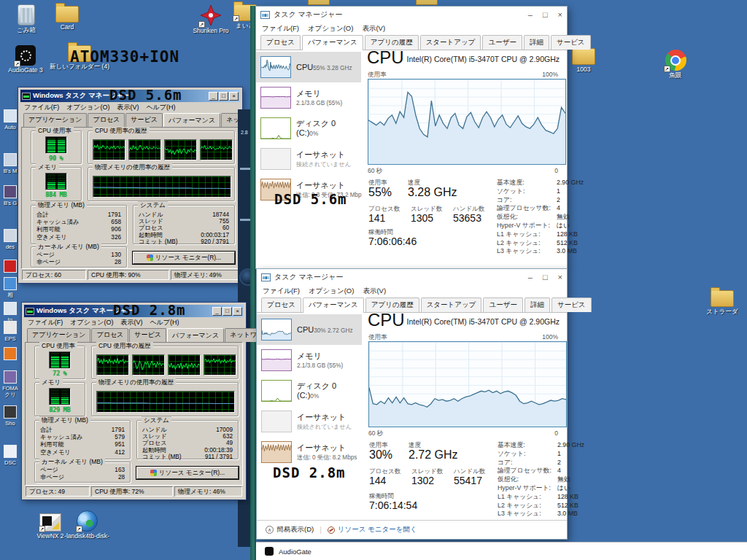 The height and width of the screenshot is (560, 747). What do you see at coordinates (309, 452) in the screenshot?
I see `sidebar-item-ethernet-2: イーサネット送信: 0 受信: 8.2 Mbps` at bounding box center [309, 452].